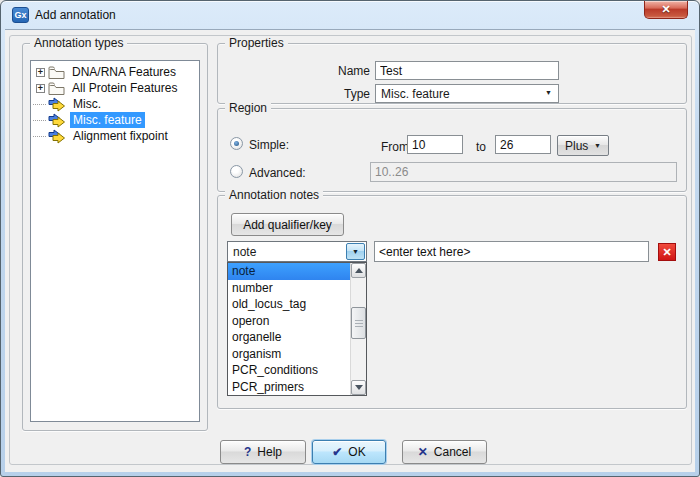 This screenshot has height=477, width=700. Describe the element at coordinates (115, 88) in the screenshot. I see `tree-item-all-protein-features: + All Protein Features` at that location.